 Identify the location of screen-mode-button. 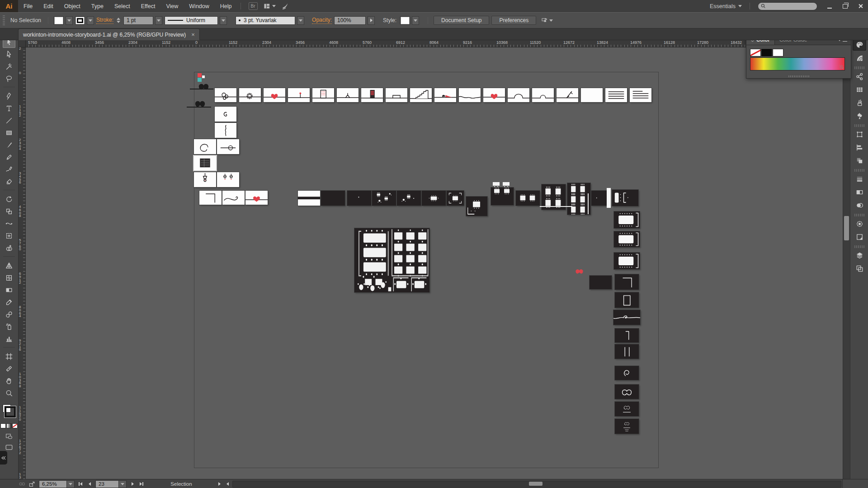
(9, 447).